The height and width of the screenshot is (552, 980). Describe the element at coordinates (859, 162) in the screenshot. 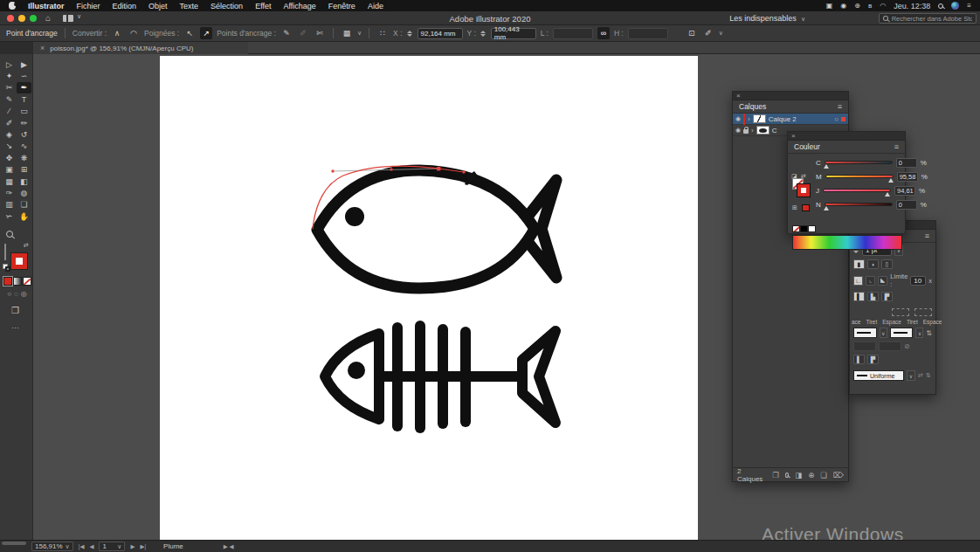

I see `cyan-slider-track` at that location.